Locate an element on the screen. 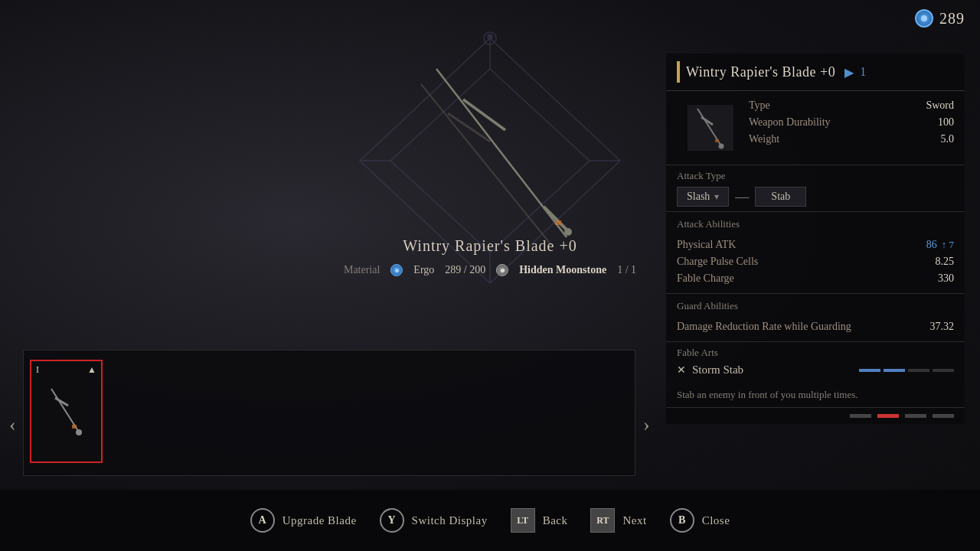 The width and height of the screenshot is (980, 551). moonstone-count: 1 / 1 is located at coordinates (626, 270).